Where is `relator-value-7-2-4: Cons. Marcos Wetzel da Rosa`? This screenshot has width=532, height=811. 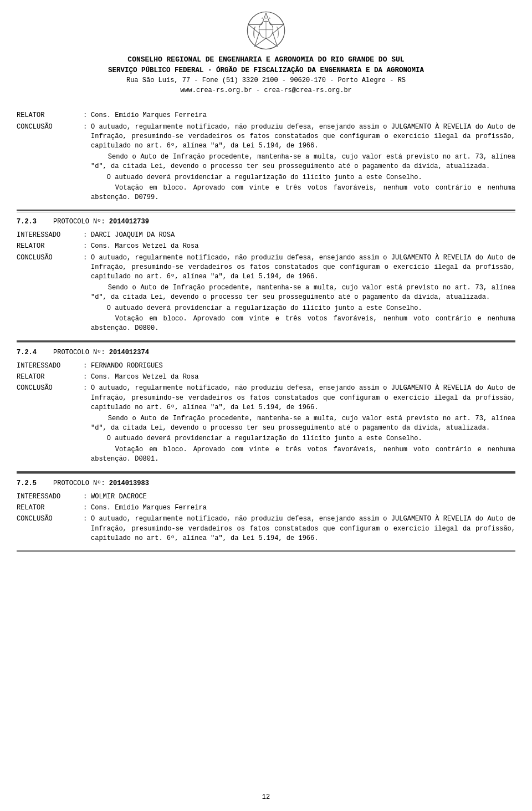
relator-value-7-2-4: Cons. Marcos Wetzel da Rosa is located at coordinates (303, 377).